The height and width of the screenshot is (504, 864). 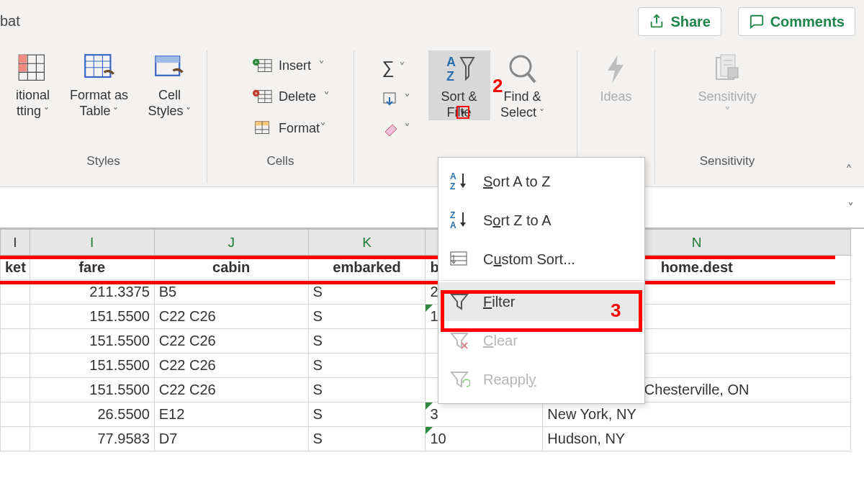 I want to click on share-button: Share, so click(x=680, y=22).